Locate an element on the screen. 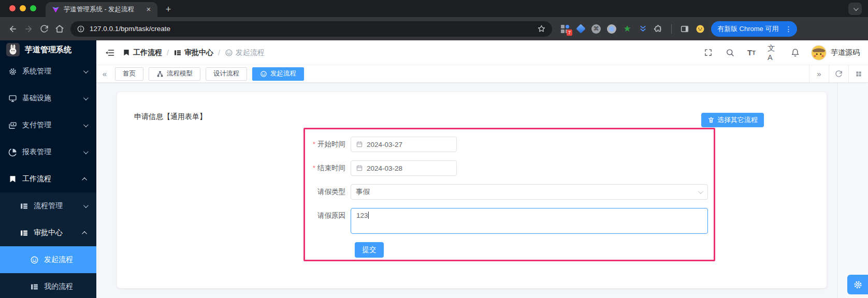 The height and width of the screenshot is (298, 868). tab-search-button is located at coordinates (855, 9).